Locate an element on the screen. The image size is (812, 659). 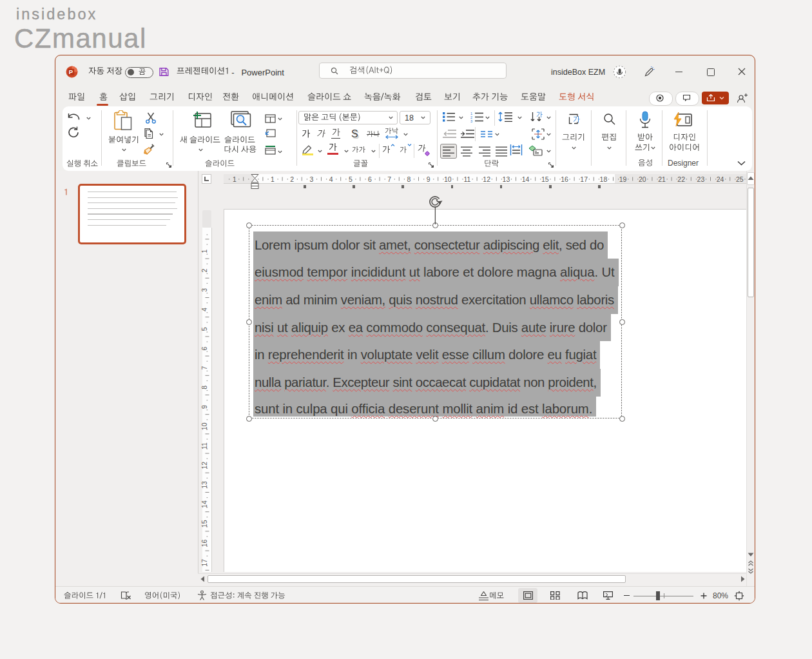
svg-text: 17 is located at coordinates (584, 179).